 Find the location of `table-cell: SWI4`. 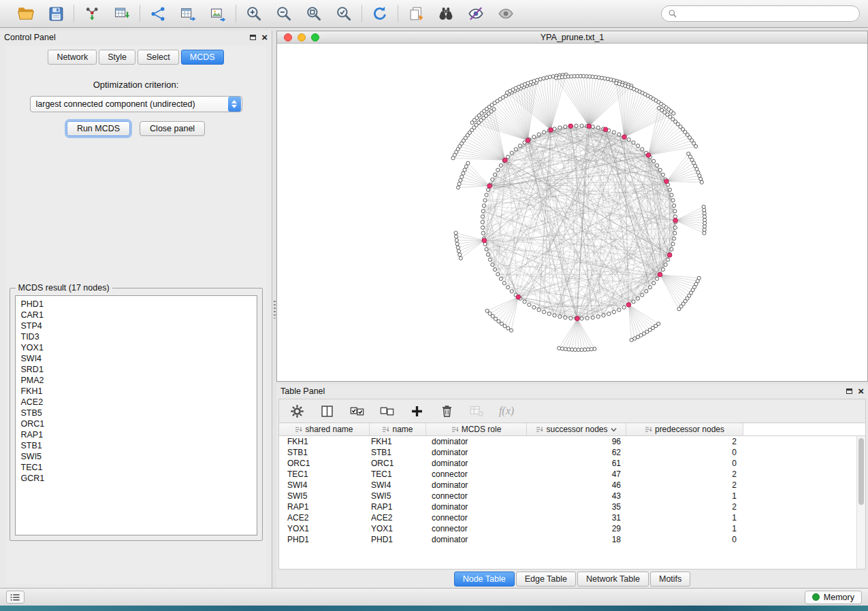

table-cell: SWI4 is located at coordinates (324, 485).